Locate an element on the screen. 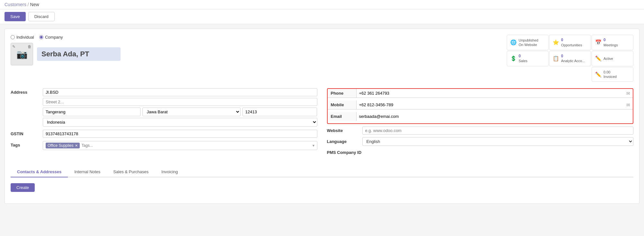 The width and height of the screenshot is (644, 236). create-button: Create is located at coordinates (23, 187).